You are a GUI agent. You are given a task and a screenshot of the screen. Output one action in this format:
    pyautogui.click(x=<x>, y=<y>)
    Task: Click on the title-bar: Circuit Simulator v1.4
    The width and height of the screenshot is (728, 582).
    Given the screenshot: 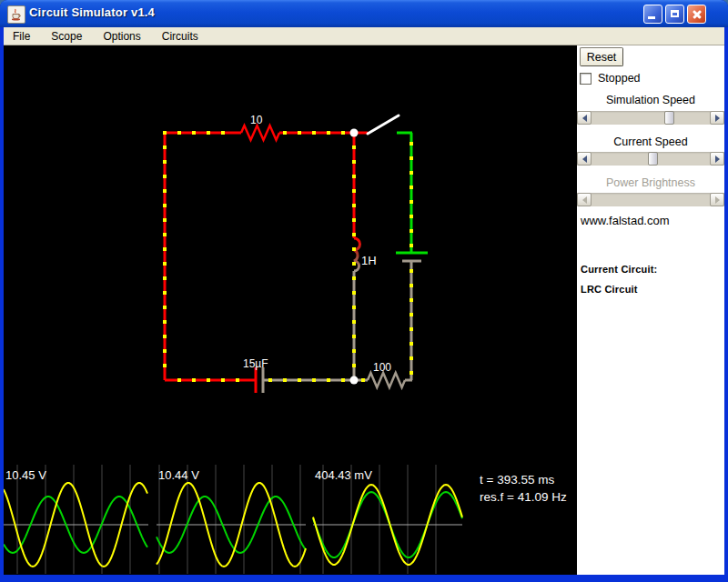 What is the action you would take?
    pyautogui.click(x=364, y=14)
    